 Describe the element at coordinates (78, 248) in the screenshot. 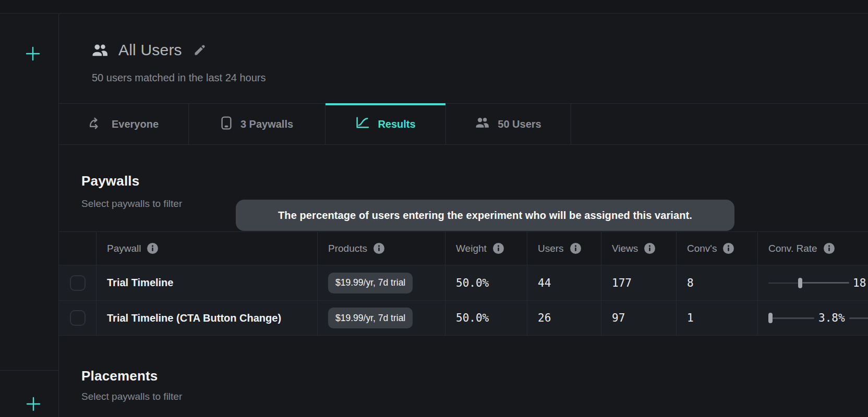

I see `header-select-column` at that location.